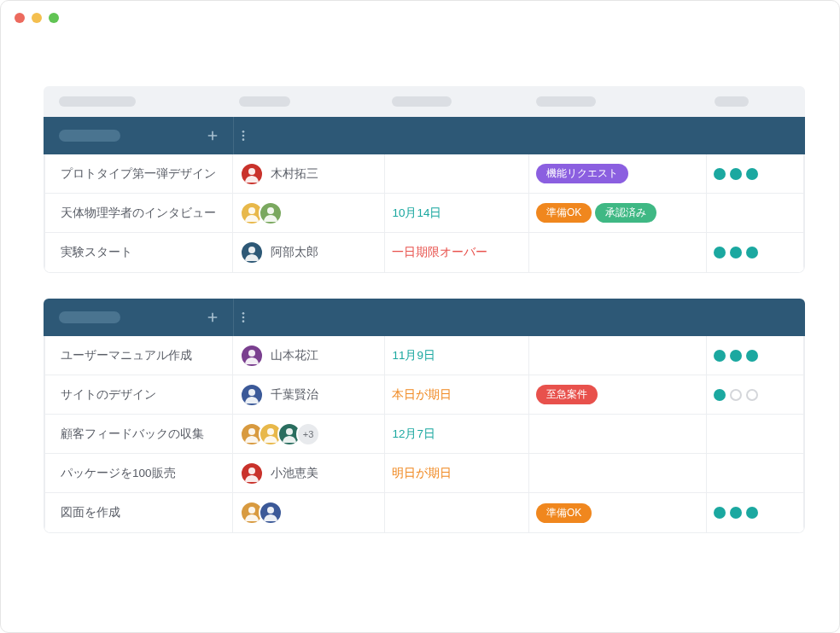  I want to click on task-row: プロトタイプ第一弾デザイン 木村拓三 機能リクエスト, so click(424, 174).